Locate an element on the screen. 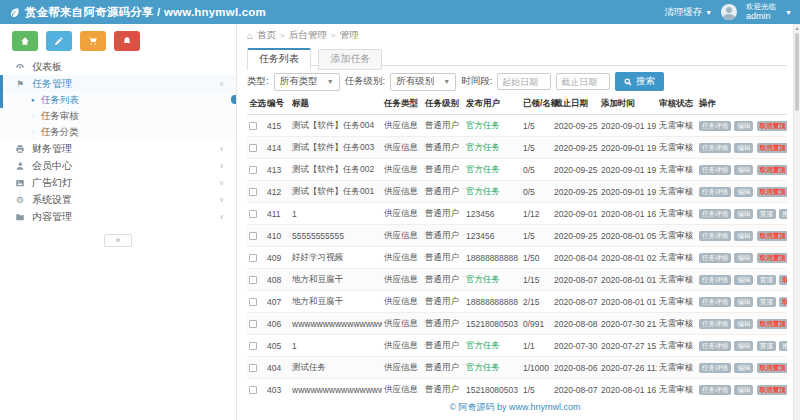 This screenshot has width=800, height=420. end-date-input is located at coordinates (583, 82).